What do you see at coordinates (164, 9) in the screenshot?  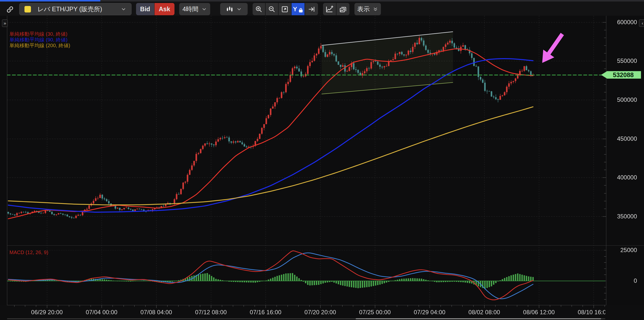 I see `ask-button: Ask` at bounding box center [164, 9].